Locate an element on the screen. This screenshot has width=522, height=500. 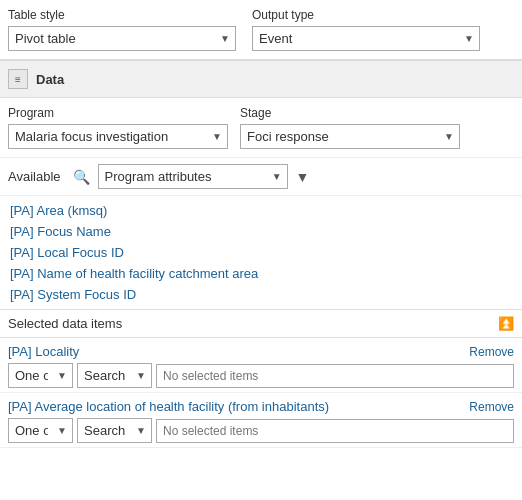
stage-select-wrapper: Foci response ▼ is located at coordinates (350, 136).